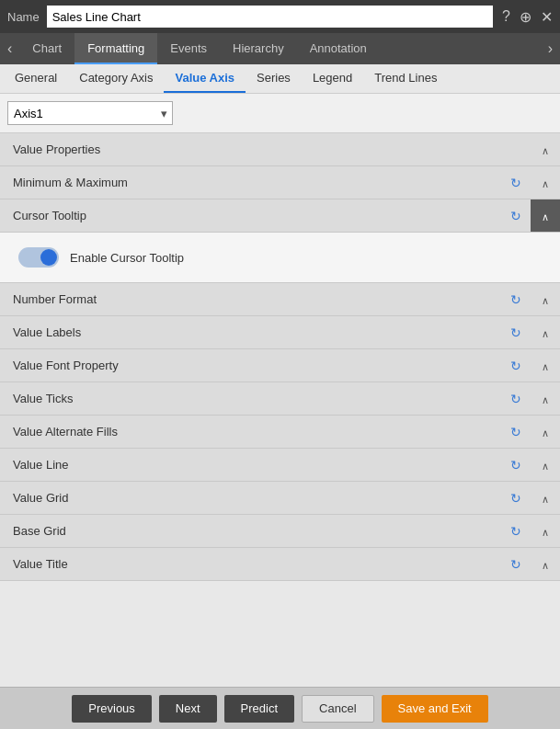 Image resolution: width=560 pixels, height=729 pixels. What do you see at coordinates (280, 333) in the screenshot?
I see `section-value-labels: Value Labels` at bounding box center [280, 333].